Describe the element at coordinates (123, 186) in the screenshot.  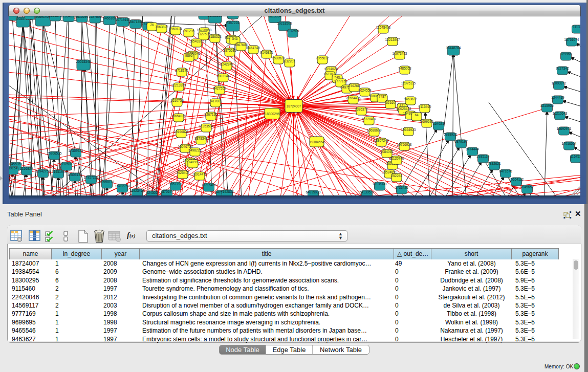
I see `svg-text: 16782759` at that location.